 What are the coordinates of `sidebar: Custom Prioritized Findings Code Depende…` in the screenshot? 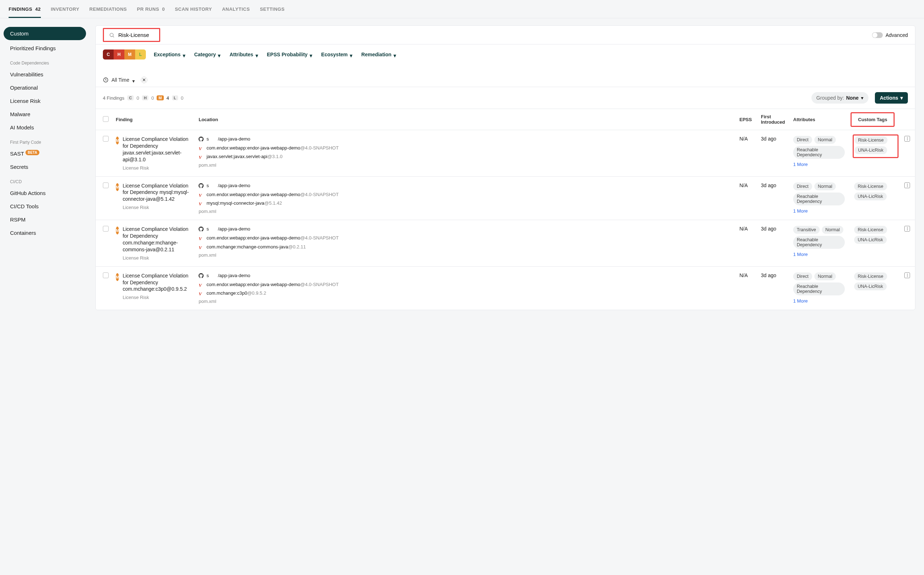 It's located at (45, 297).